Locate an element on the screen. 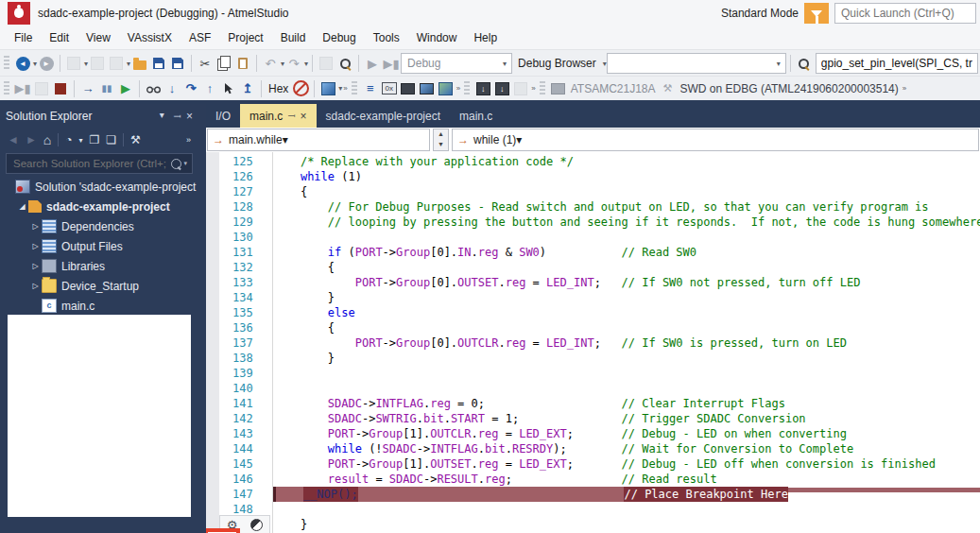 This screenshot has height=533, width=980. io-view-button is located at coordinates (446, 89).